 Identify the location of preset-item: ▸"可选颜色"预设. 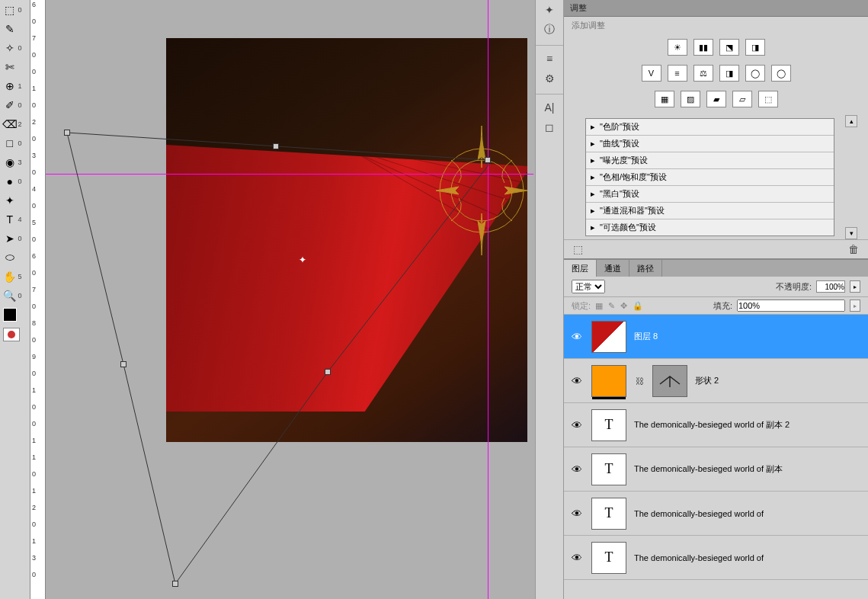
(710, 227).